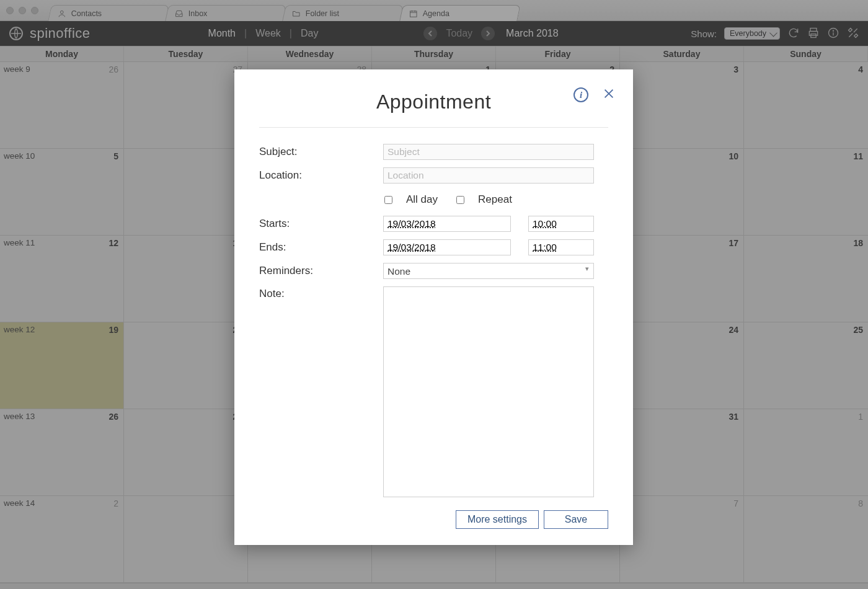 This screenshot has width=868, height=589. I want to click on ends-label: Ends:, so click(321, 247).